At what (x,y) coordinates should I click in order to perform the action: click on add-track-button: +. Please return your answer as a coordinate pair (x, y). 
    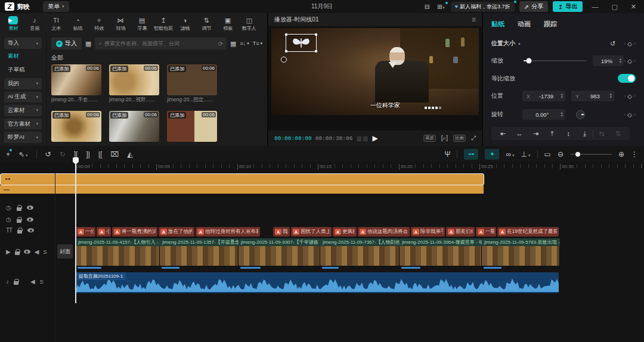
    Looking at the image, I should click on (8, 154).